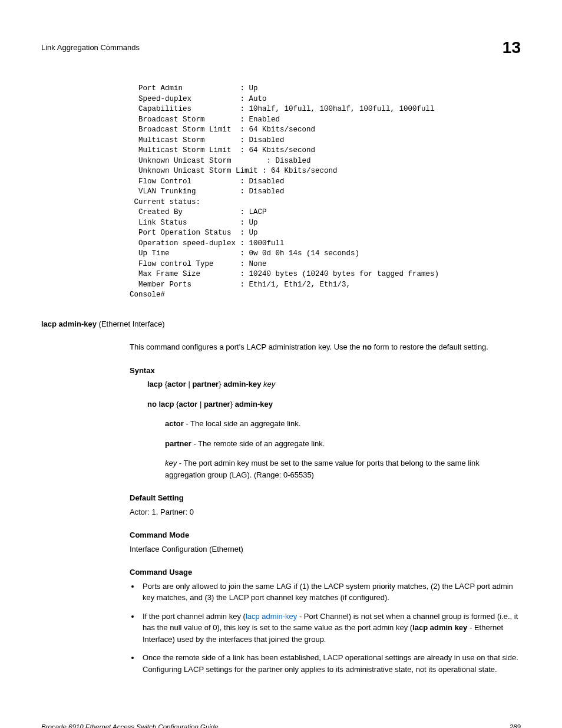 The height and width of the screenshot is (728, 562). Describe the element at coordinates (281, 48) in the screenshot. I see `page-header: Link Aggregation Commands 13` at that location.